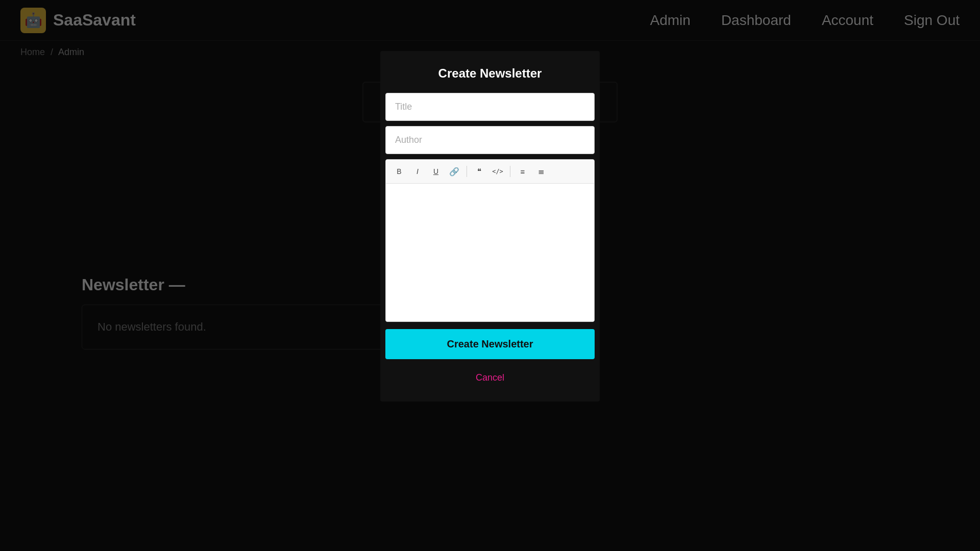 This screenshot has height=551, width=980. What do you see at coordinates (541, 171) in the screenshot?
I see `ordered-list-button: ≣` at bounding box center [541, 171].